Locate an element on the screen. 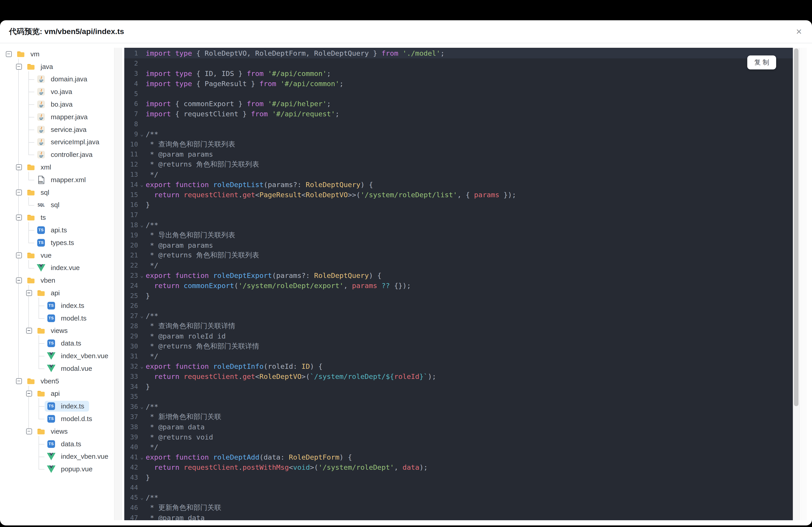 The height and width of the screenshot is (527, 812). tree-item-label: java is located at coordinates (47, 67).